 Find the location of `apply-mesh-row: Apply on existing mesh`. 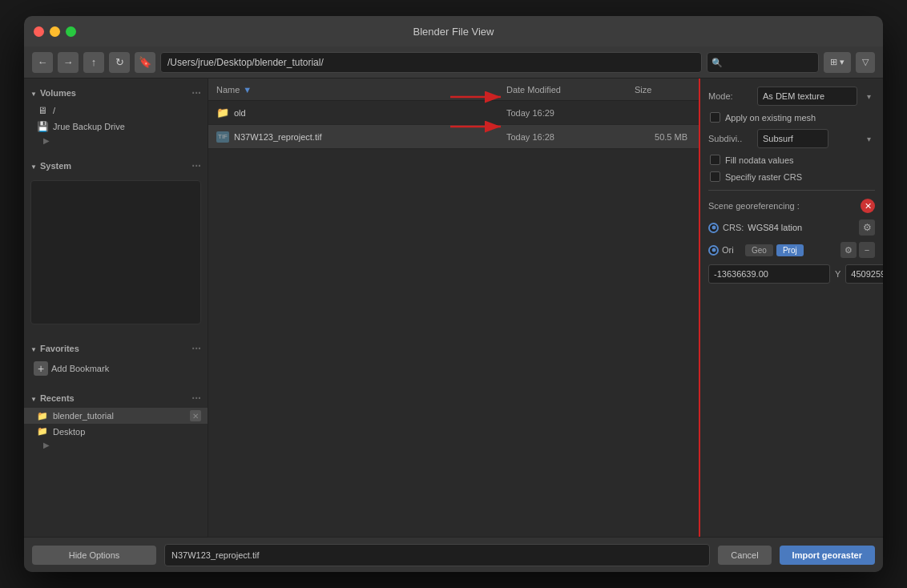

apply-mesh-row: Apply on existing mesh is located at coordinates (792, 117).